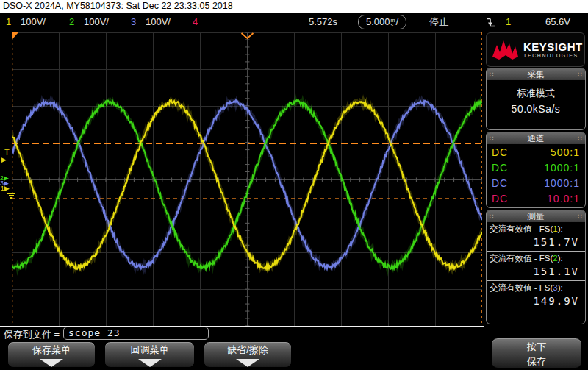  What do you see at coordinates (248, 355) in the screenshot?
I see `softkey-default-erase: 缺省/擦除` at bounding box center [248, 355].